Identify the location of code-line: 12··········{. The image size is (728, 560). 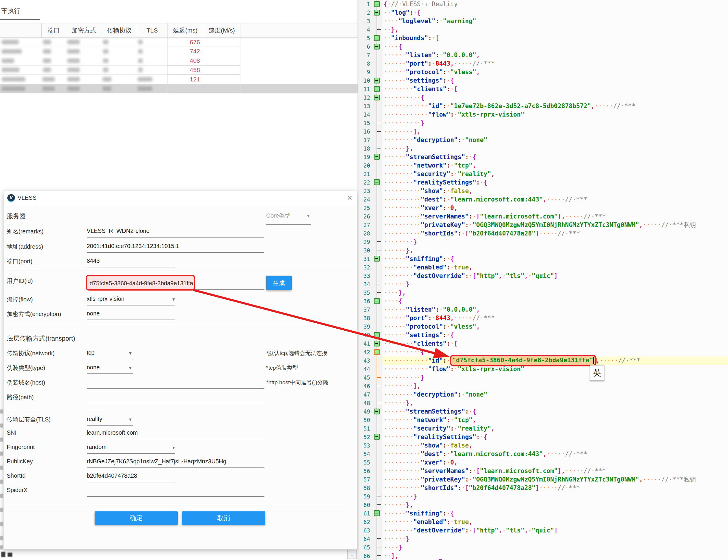
(544, 98).